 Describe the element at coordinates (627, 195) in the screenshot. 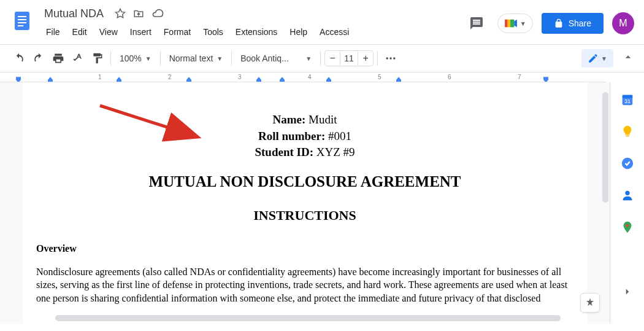

I see `contacts-icon` at that location.